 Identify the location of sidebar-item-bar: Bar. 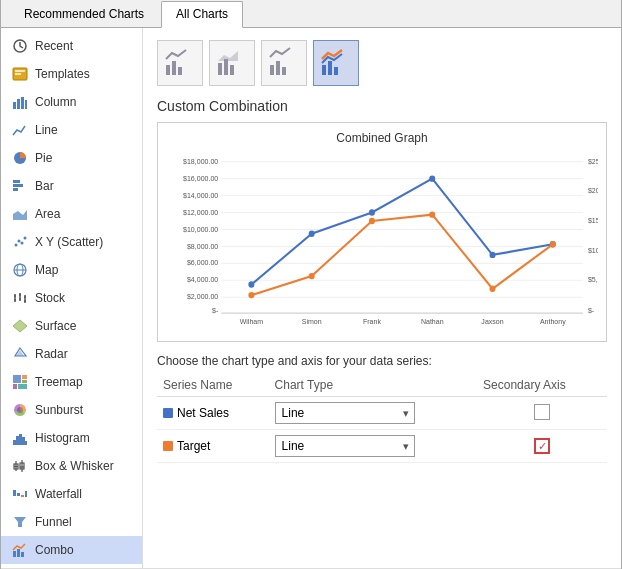
(72, 186).